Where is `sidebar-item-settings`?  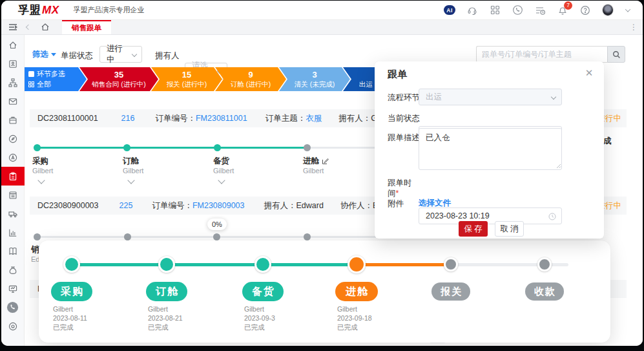 sidebar-item-settings is located at coordinates (13, 326).